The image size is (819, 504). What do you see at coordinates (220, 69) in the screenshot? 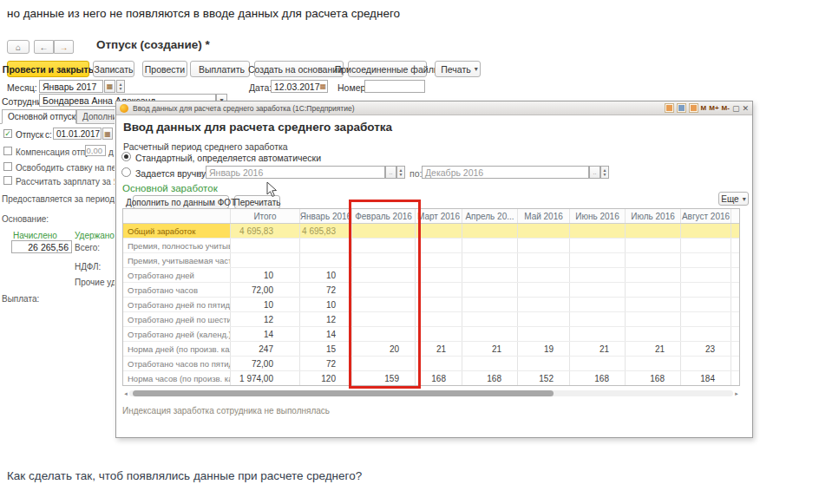
I see `pay-button: Выплатить` at bounding box center [220, 69].